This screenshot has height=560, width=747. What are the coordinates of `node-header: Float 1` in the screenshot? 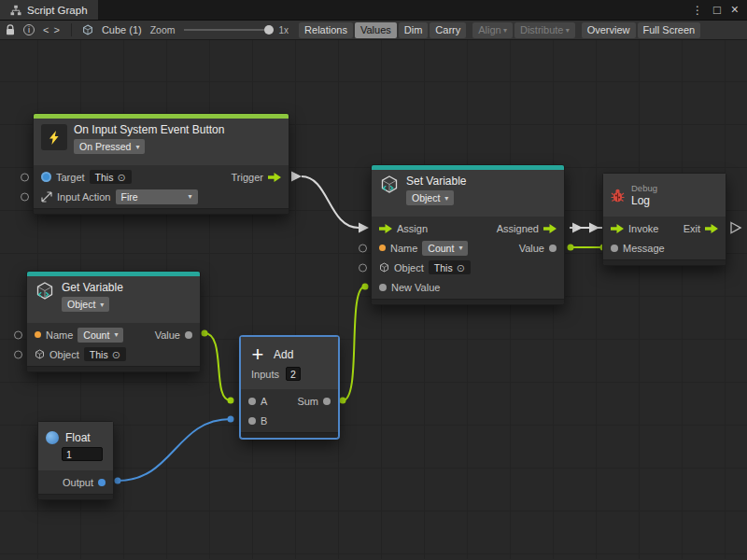 It's located at (76, 446).